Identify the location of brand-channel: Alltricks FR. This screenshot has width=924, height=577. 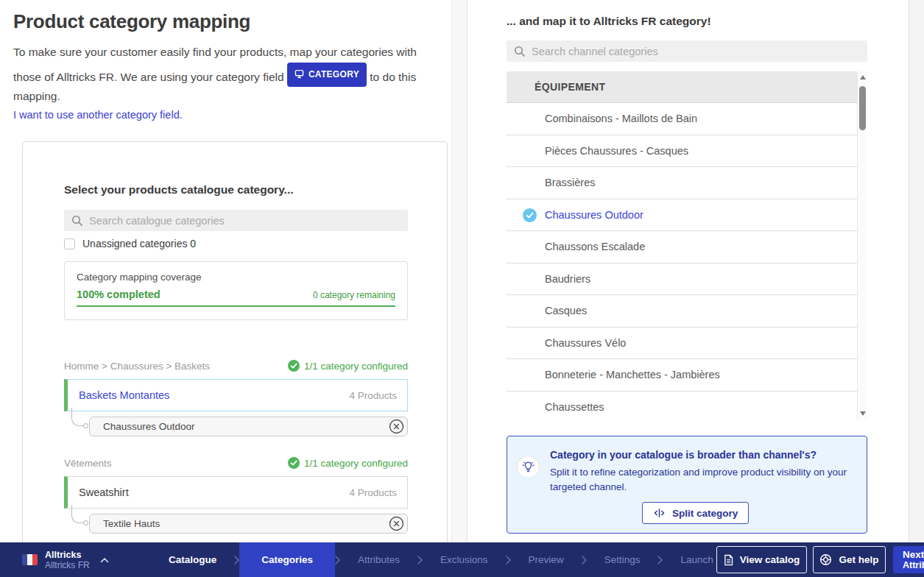
(68, 565).